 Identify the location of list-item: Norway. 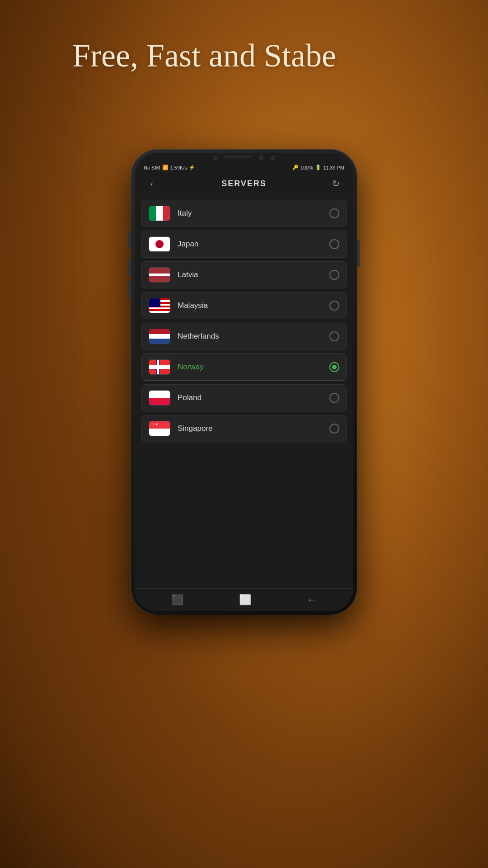
(244, 367).